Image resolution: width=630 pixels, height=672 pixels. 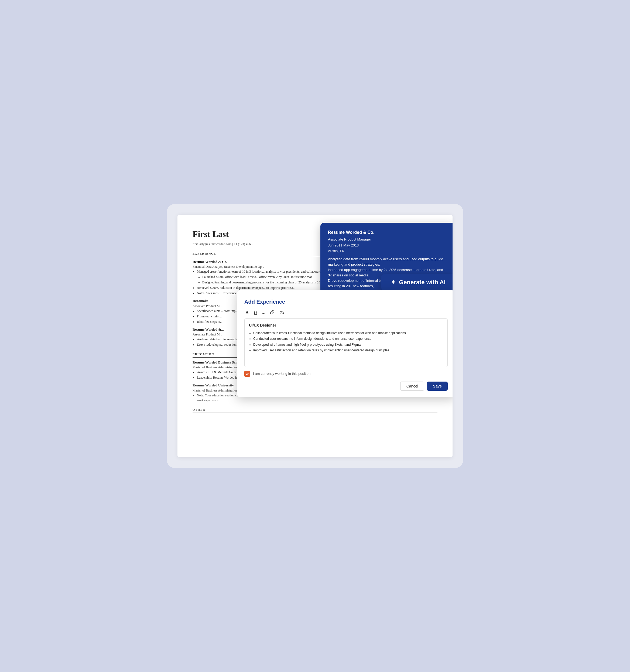 I want to click on toolbar-link-button, so click(x=272, y=313).